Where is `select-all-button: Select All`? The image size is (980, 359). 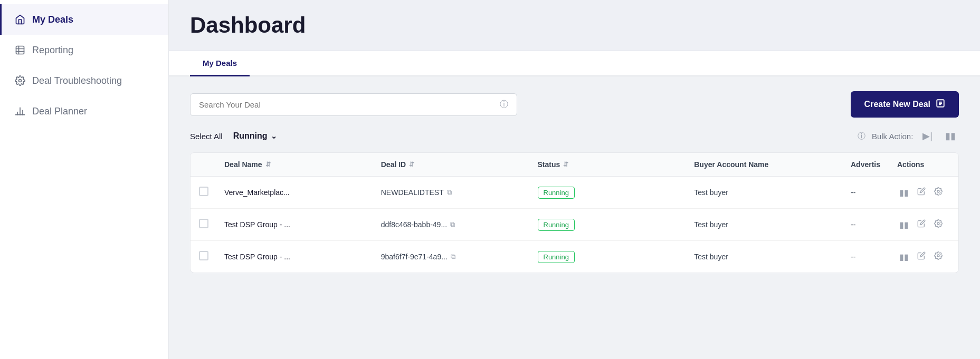
select-all-button: Select All is located at coordinates (206, 136).